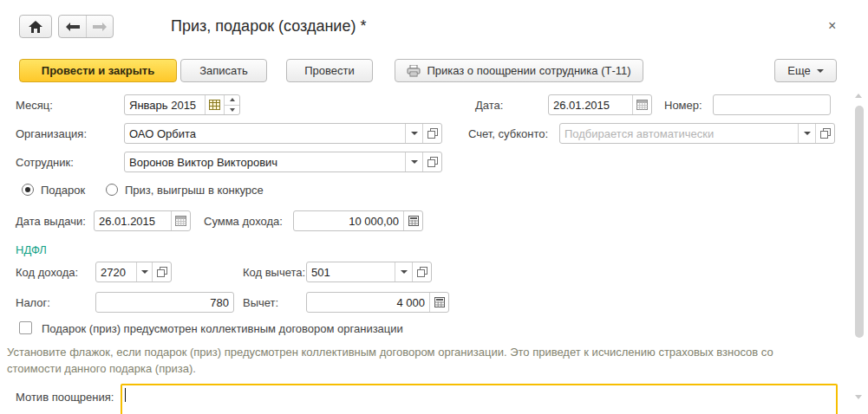 This screenshot has height=414, width=868. What do you see at coordinates (642, 105) in the screenshot?
I see `date-picker-button` at bounding box center [642, 105].